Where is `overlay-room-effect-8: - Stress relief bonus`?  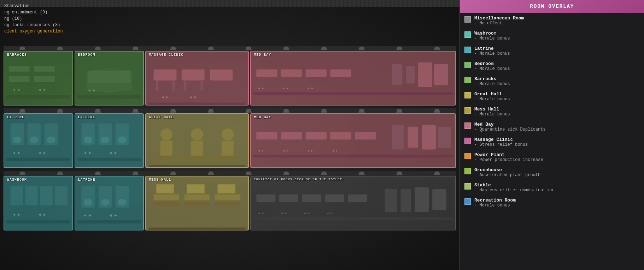
overlay-room-effect-8: - Stress relief bonus is located at coordinates (501, 145).